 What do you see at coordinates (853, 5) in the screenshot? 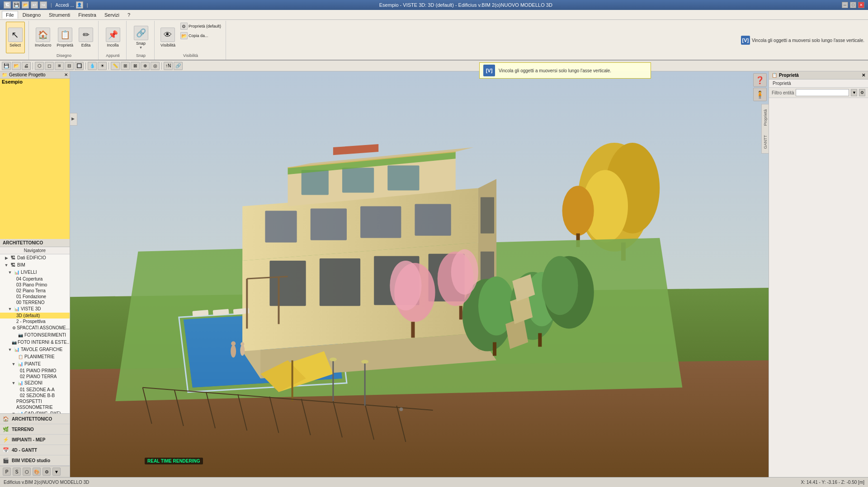
I see `maximize-button: □` at bounding box center [853, 5].